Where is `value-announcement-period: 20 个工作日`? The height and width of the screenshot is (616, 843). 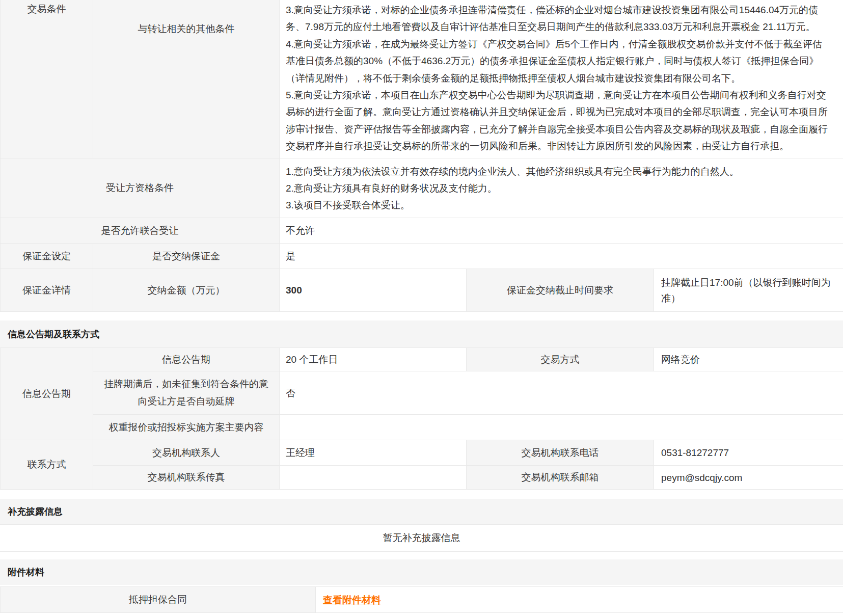
value-announcement-period: 20 个工作日 is located at coordinates (373, 360).